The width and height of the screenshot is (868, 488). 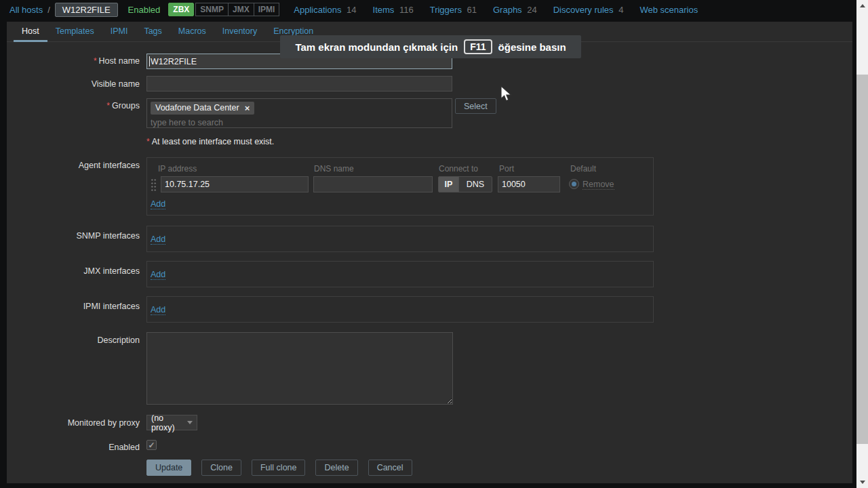 I want to click on host-name-label: *Host name, so click(x=73, y=61).